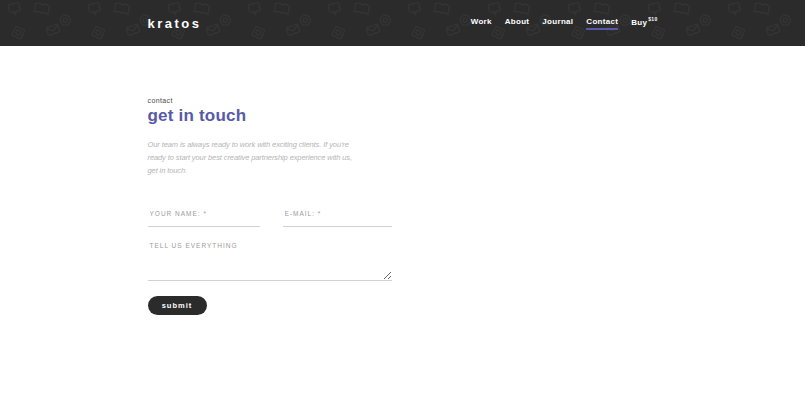 The height and width of the screenshot is (400, 805). Describe the element at coordinates (178, 306) in the screenshot. I see `submit-button: submit` at that location.